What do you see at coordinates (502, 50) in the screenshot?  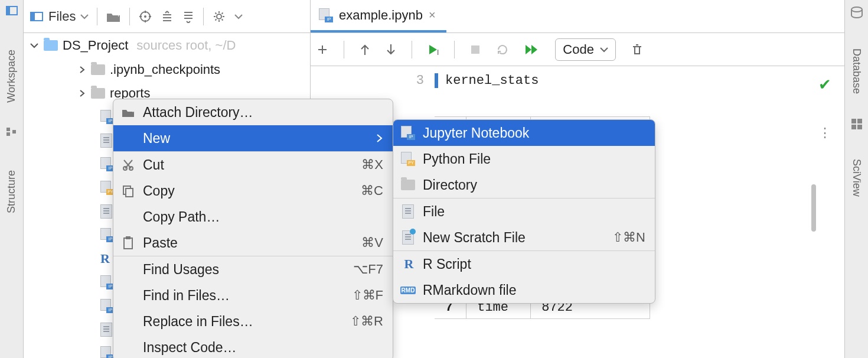 I see `restart-button` at bounding box center [502, 50].